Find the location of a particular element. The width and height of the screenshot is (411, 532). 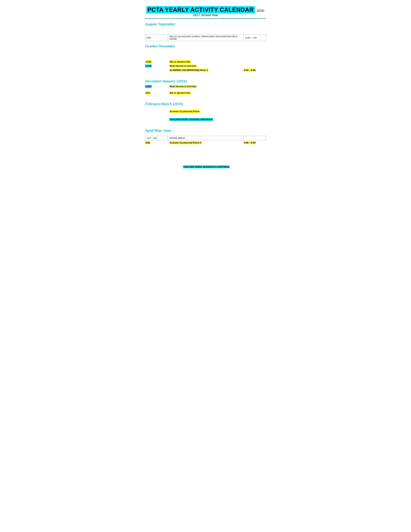

event-description: End of Quarter One is located at coordinates (206, 62).